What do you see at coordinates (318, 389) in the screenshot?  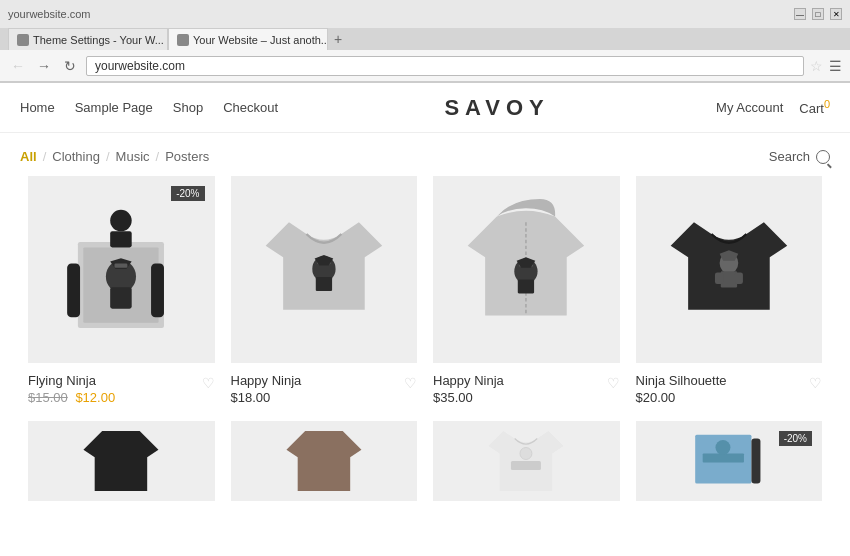 I see `product-text-2: Happy Ninja $18.00` at bounding box center [318, 389].